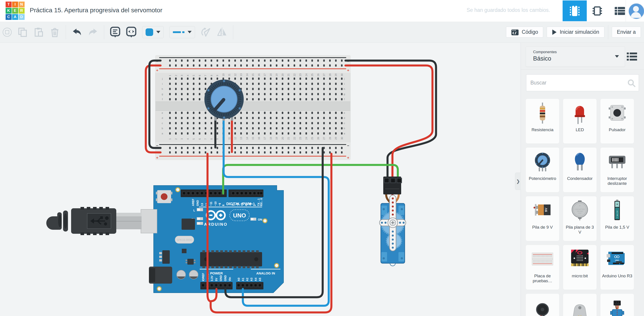 This screenshot has height=316, width=644. What do you see at coordinates (184, 240) in the screenshot?
I see `crystal-text: SPK16.000G` at bounding box center [184, 240].